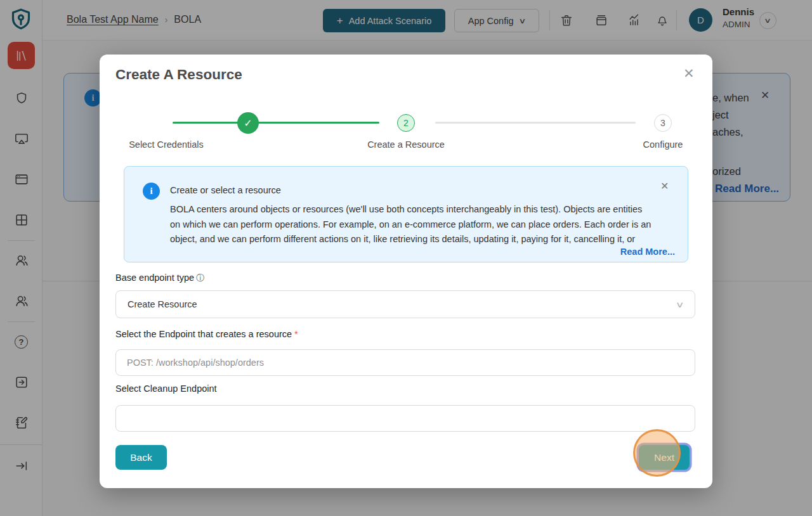  What do you see at coordinates (405, 418) in the screenshot?
I see `cleanup-endpoint-input` at bounding box center [405, 418].